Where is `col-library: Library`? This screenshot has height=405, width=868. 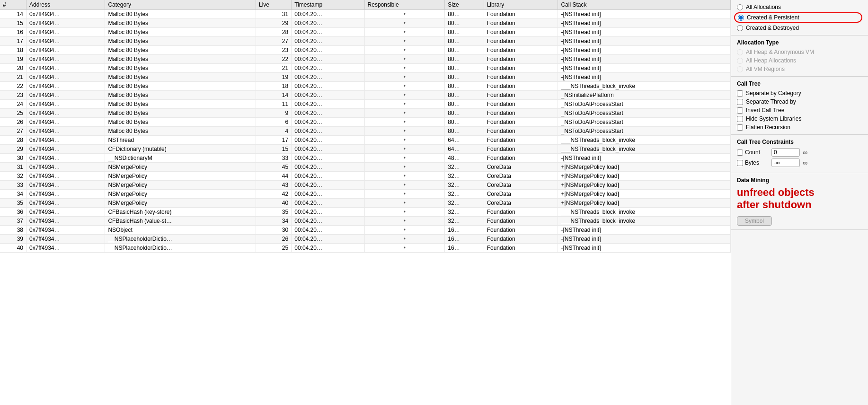
col-library: Library is located at coordinates (521, 5).